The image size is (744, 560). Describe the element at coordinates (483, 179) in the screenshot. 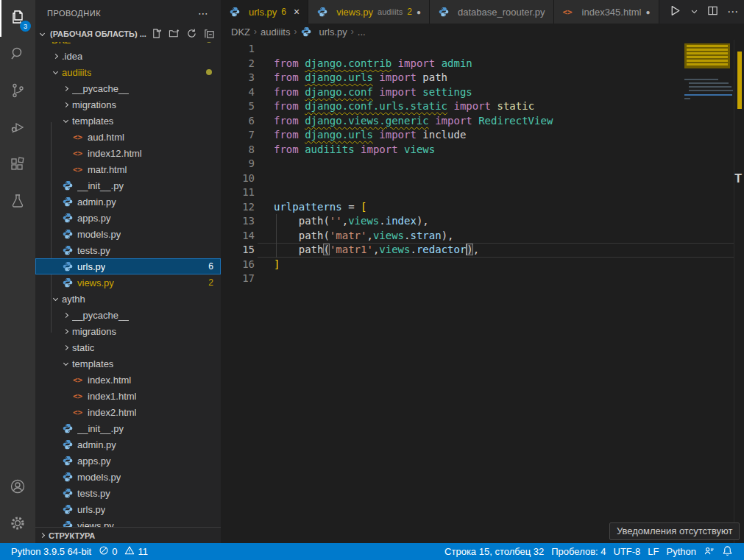

I see `code-line-10: 10` at that location.